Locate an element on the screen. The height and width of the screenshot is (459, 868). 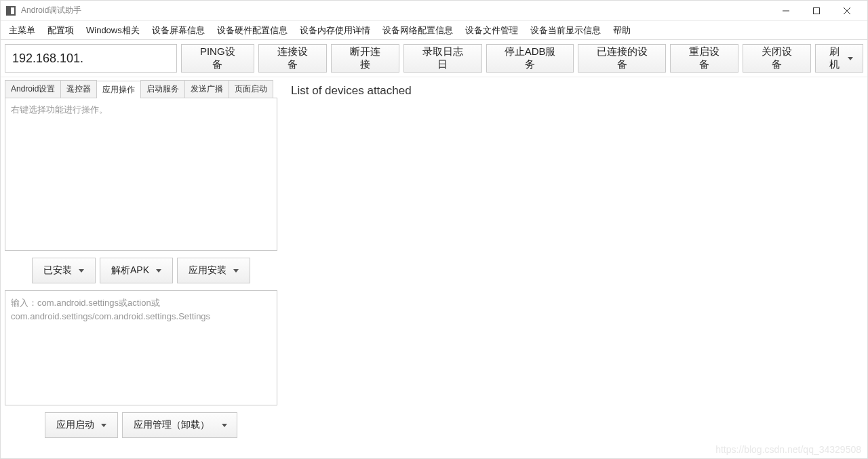
record-log-button: 录取日志日 is located at coordinates (442, 58).